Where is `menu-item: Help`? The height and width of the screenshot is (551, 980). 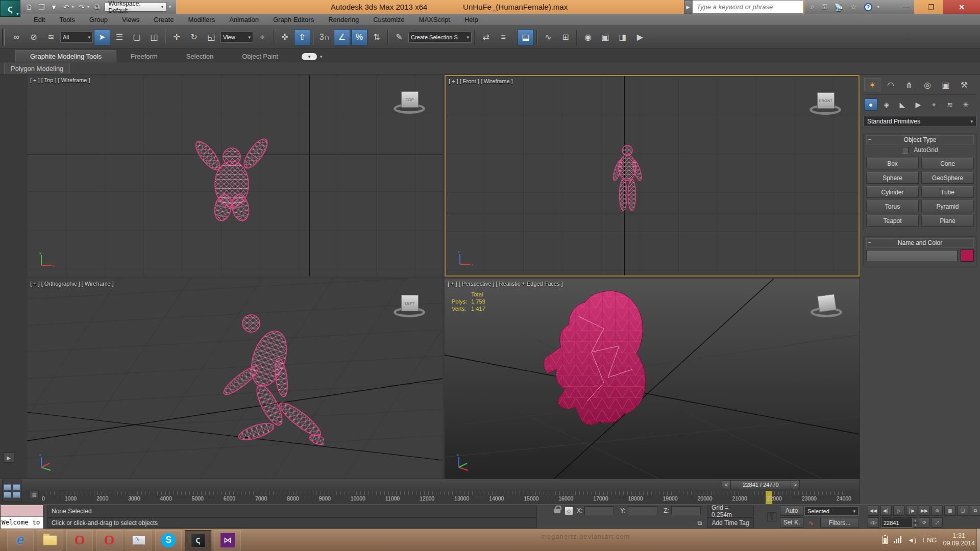 menu-item: Help is located at coordinates (472, 19).